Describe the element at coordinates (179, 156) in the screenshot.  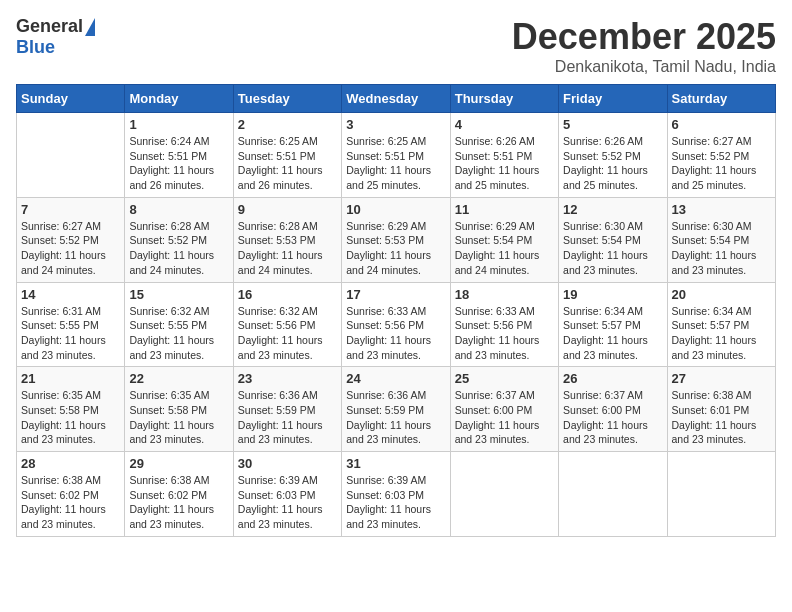
I see `calendar-cell: 1Sunrise: 6:24 AMSunset: 5:51 PMDaylight…` at that location.